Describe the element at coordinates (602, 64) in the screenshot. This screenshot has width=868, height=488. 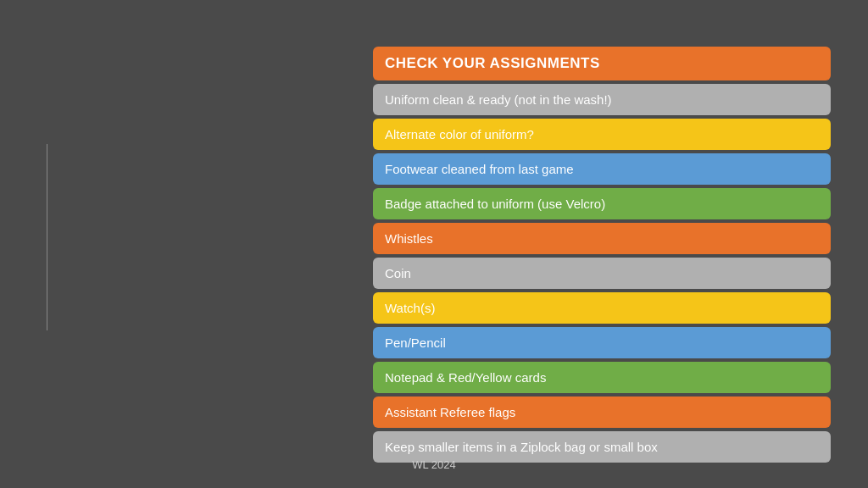
I see `checklist-item-title: CHECK YOUR ASSIGNMENTS` at that location.